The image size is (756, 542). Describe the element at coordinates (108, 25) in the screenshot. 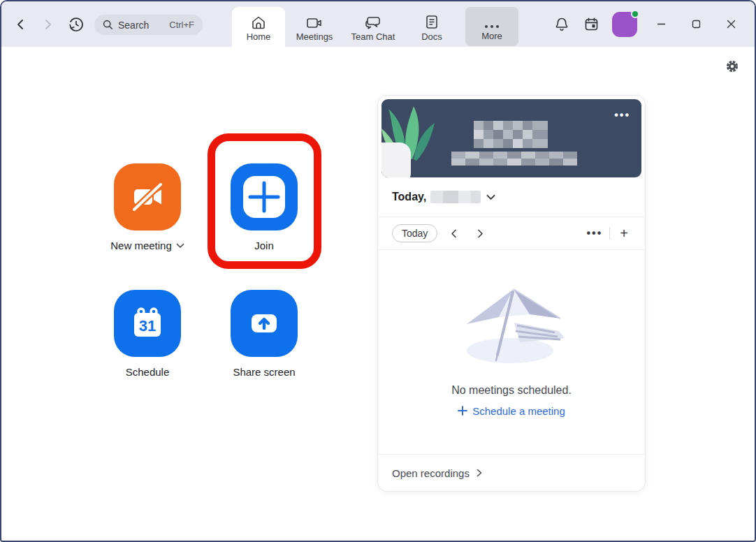

I see `search-icon` at that location.